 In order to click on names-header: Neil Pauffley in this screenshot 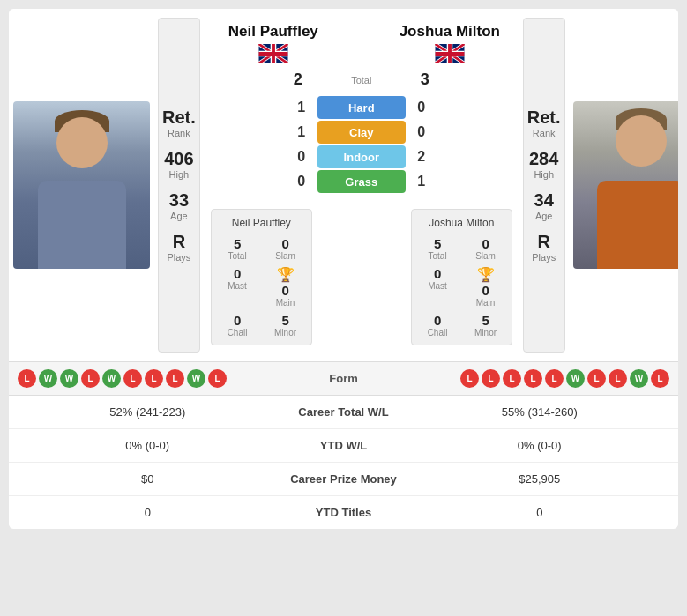, I will do `click(362, 43)`.